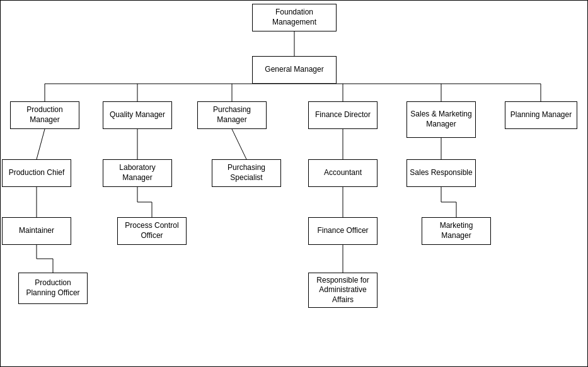 The image size is (588, 367). What do you see at coordinates (137, 173) in the screenshot?
I see `laboratory-manager-node: Laboratory Manager` at bounding box center [137, 173].